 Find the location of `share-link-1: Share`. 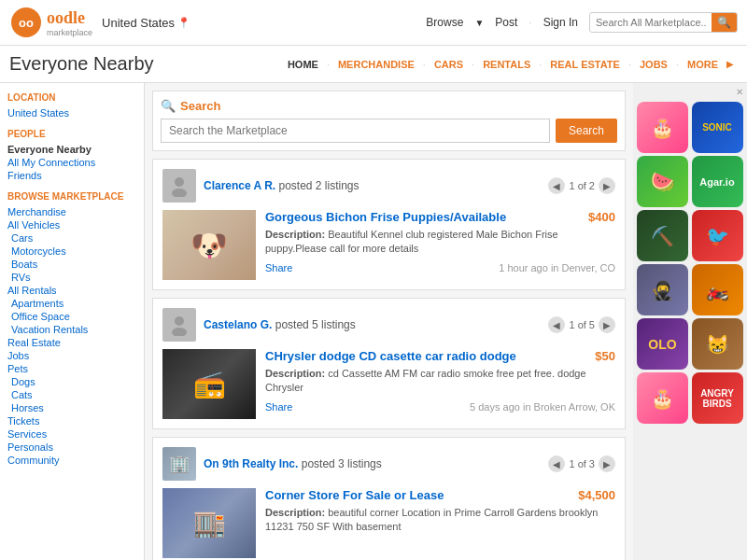

share-link-1: Share is located at coordinates (278, 407).